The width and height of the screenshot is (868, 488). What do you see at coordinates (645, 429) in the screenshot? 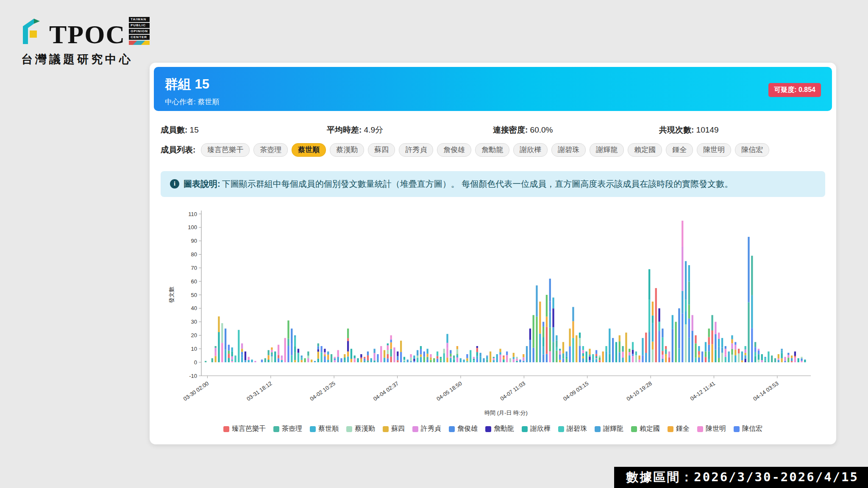
I see `legend-item: 賴定國` at bounding box center [645, 429].